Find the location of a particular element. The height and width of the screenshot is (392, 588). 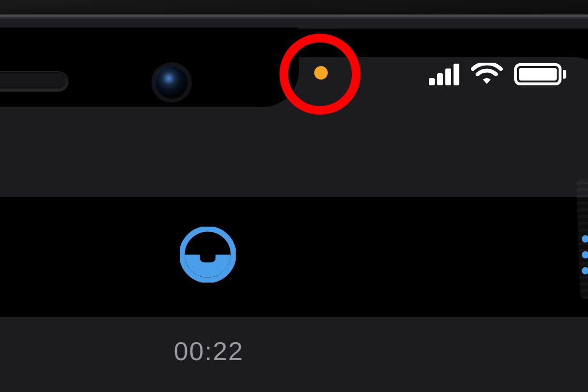

status-bar is located at coordinates (497, 74).